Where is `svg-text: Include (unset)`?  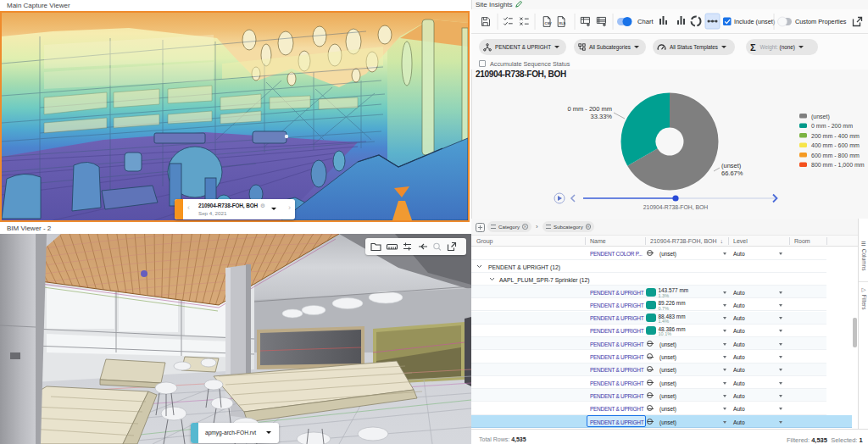 svg-text: Include (unset) is located at coordinates (754, 22).